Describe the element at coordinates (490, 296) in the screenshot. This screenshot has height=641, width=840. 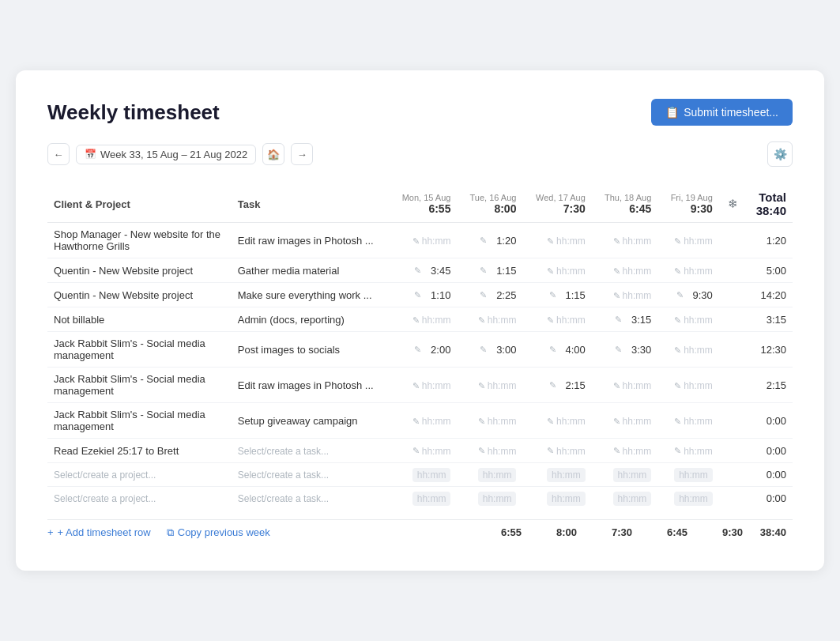
I see `time-cell-tue: ✎2:25` at that location.